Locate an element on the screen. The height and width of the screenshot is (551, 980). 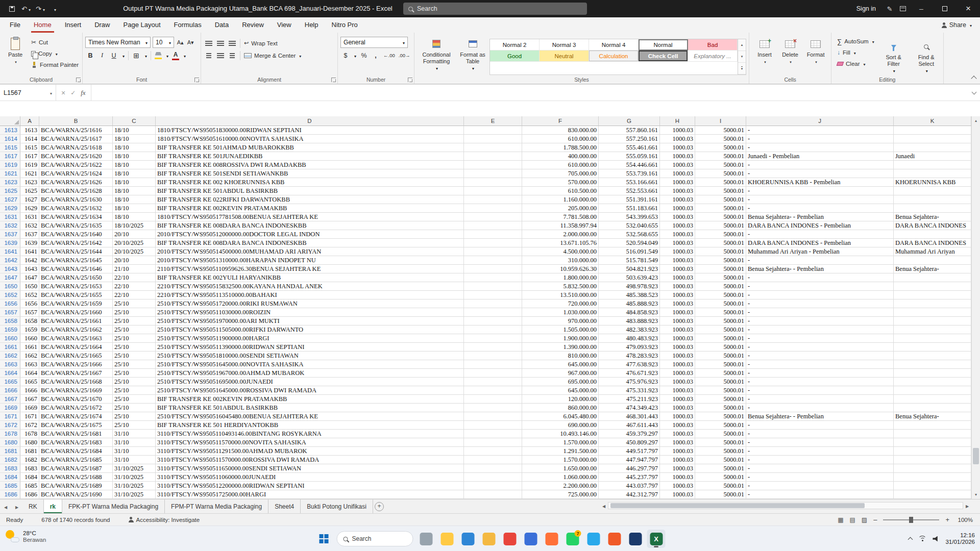
bold-button is located at coordinates (90, 55).